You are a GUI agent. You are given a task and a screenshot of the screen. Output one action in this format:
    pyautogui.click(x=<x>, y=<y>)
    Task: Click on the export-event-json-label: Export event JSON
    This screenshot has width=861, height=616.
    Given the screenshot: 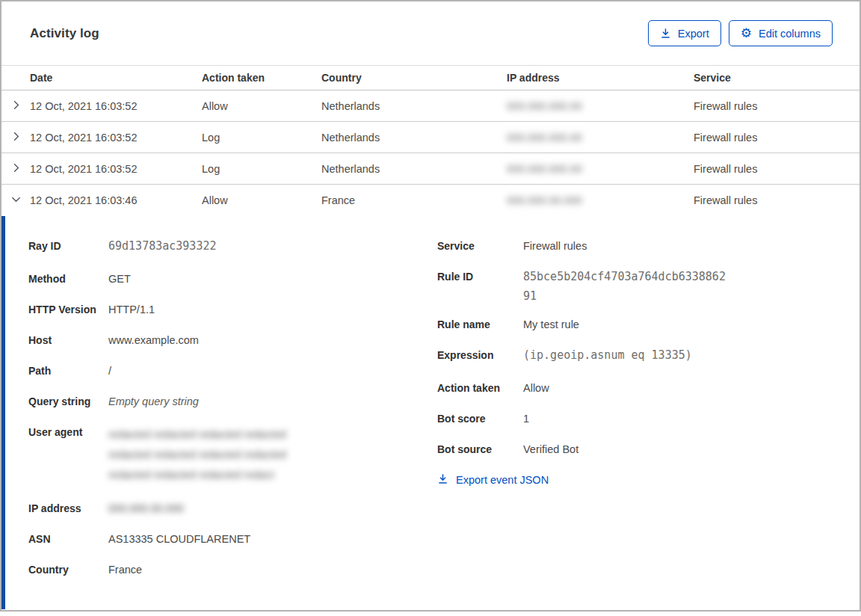 What is the action you would take?
    pyautogui.click(x=502, y=480)
    